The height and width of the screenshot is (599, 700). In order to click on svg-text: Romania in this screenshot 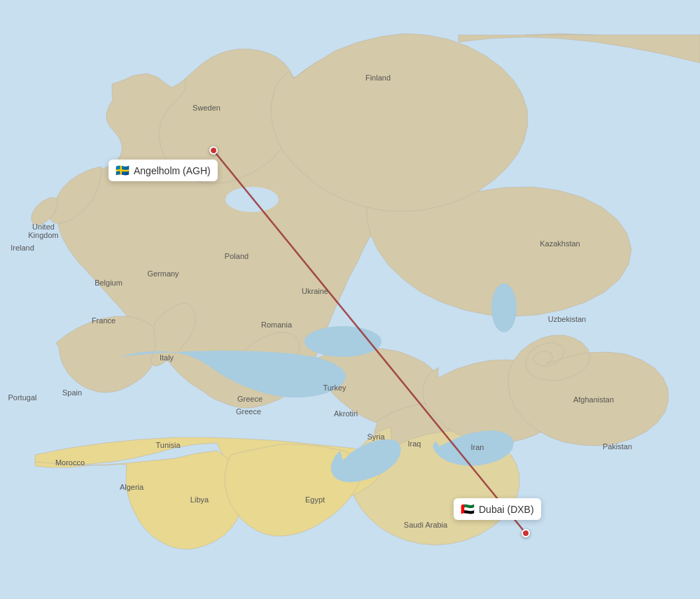, I will do `click(277, 325)`.